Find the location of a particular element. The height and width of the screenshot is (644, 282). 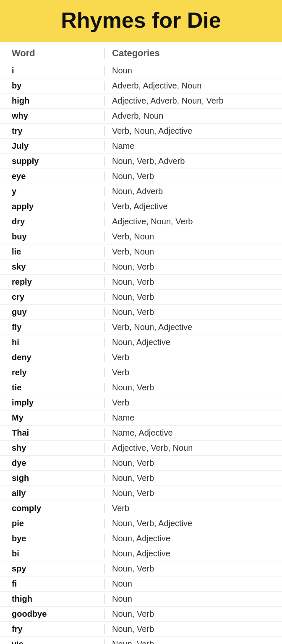

table-row: thighNoun is located at coordinates (141, 599).